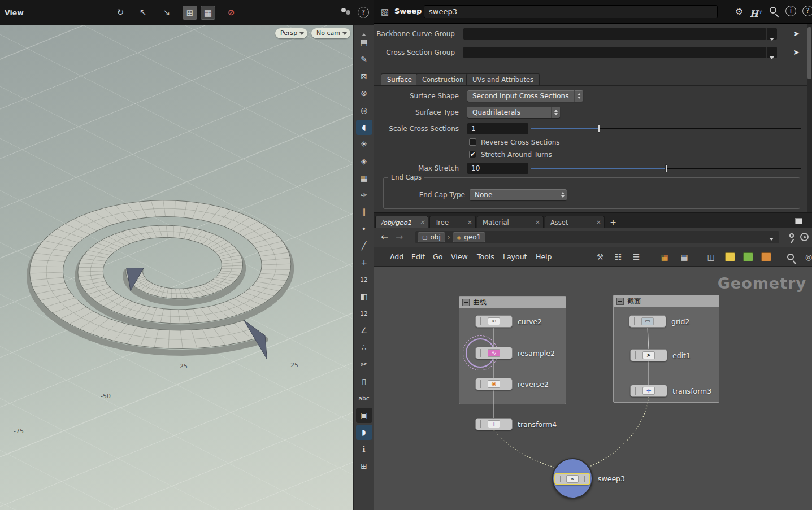  What do you see at coordinates (364, 348) in the screenshot?
I see `scatter-points-icon: ∴` at bounding box center [364, 348].